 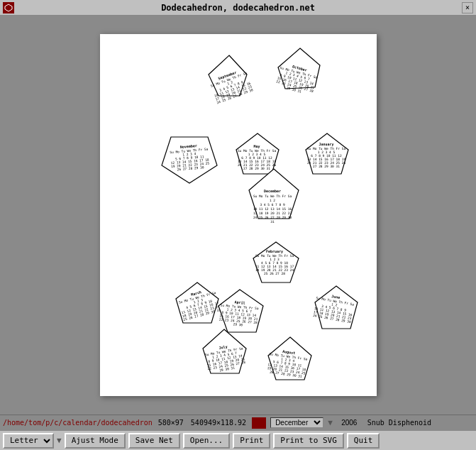 What do you see at coordinates (259, 423) in the screenshot?
I see `color-swatch` at bounding box center [259, 423].